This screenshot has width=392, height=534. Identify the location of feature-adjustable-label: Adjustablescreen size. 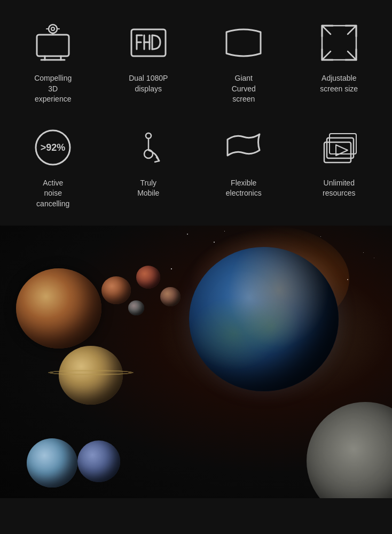
(339, 83).